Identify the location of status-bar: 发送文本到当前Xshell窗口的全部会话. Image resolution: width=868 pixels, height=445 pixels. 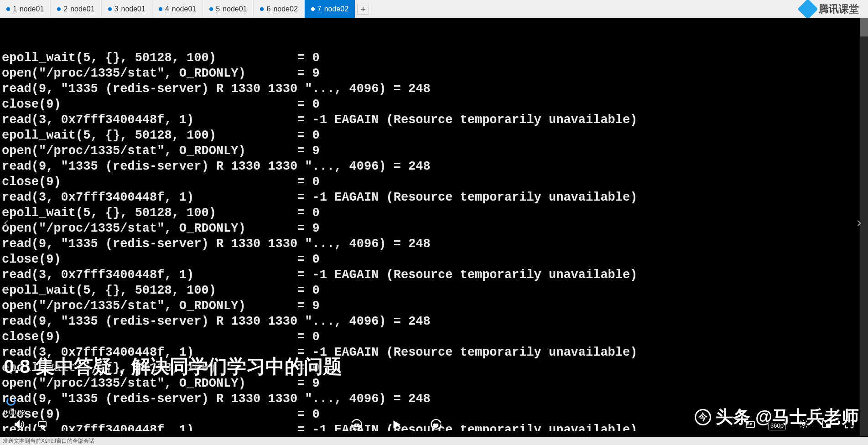
(434, 441).